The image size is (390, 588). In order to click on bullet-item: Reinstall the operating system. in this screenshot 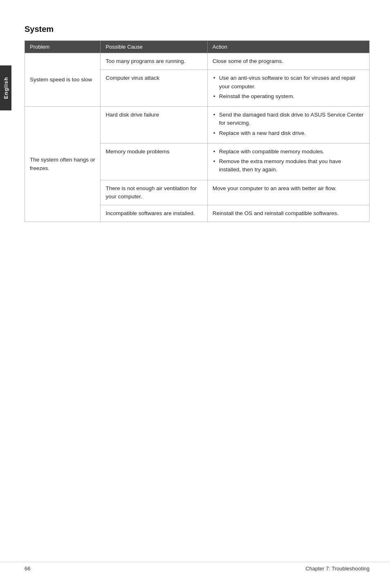, I will do `click(289, 97)`.